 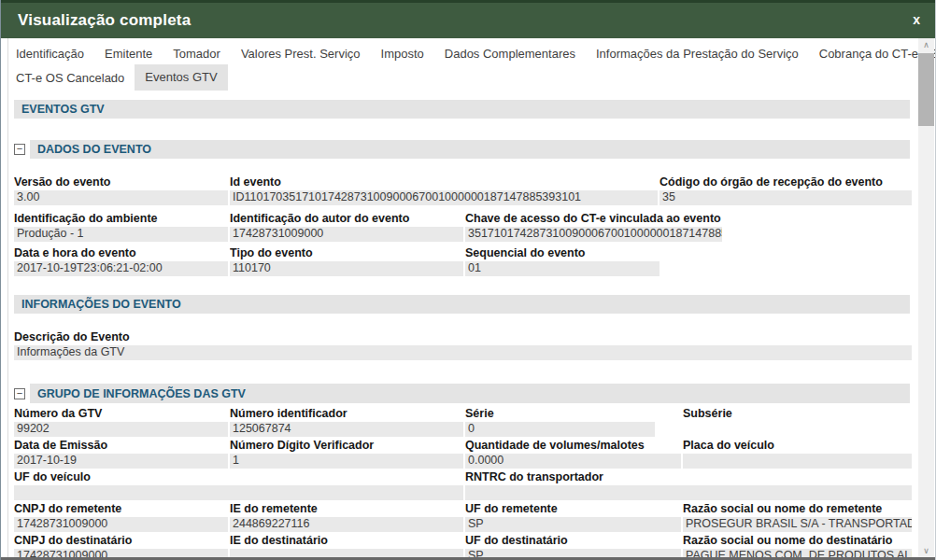 What do you see at coordinates (510, 54) in the screenshot?
I see `tab-dados-complementares: Dados Complementares` at bounding box center [510, 54].